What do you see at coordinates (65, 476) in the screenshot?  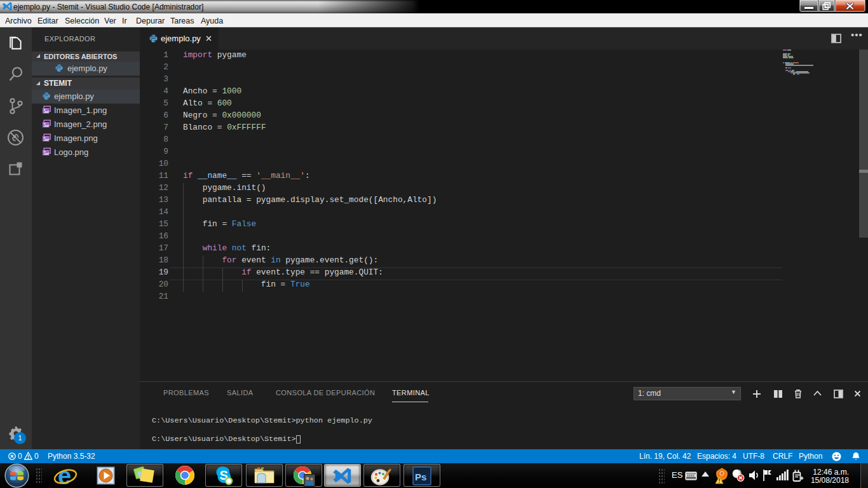 I see `svg-text: e` at bounding box center [65, 476].